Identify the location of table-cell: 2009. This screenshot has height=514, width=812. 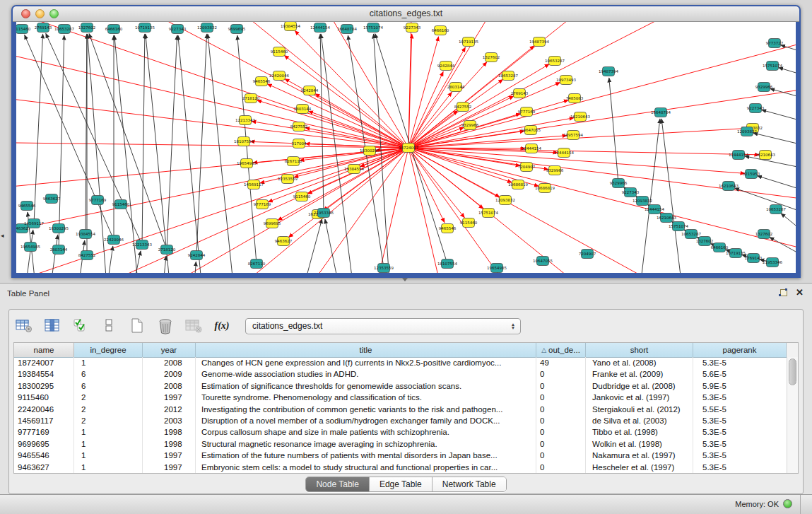
(170, 374).